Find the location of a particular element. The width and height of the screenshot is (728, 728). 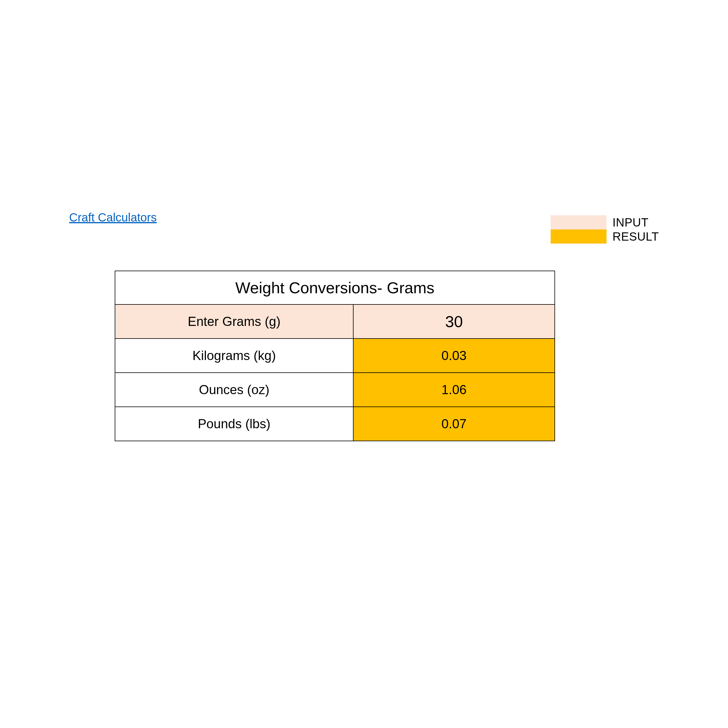

row-enter-grams: Enter Grams (g) 30 is located at coordinates (335, 321).